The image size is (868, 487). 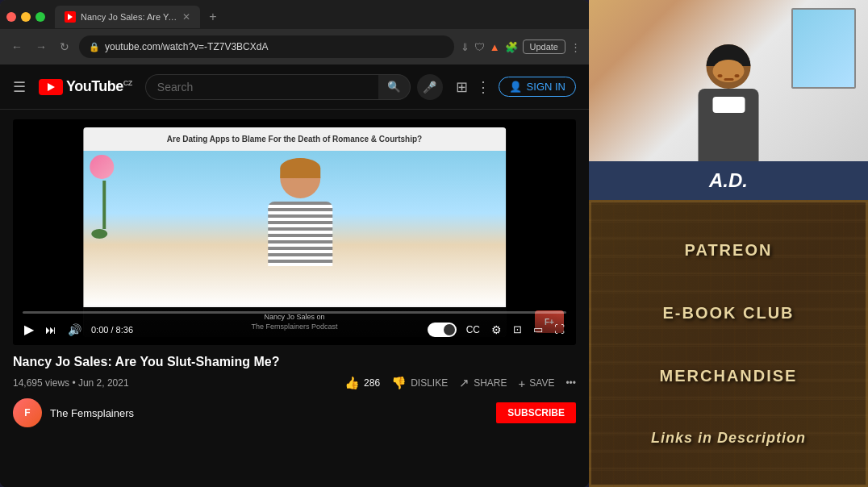 What do you see at coordinates (71, 383) in the screenshot?
I see `video-views-date: 14,695 views • Jun 2, 2021` at bounding box center [71, 383].